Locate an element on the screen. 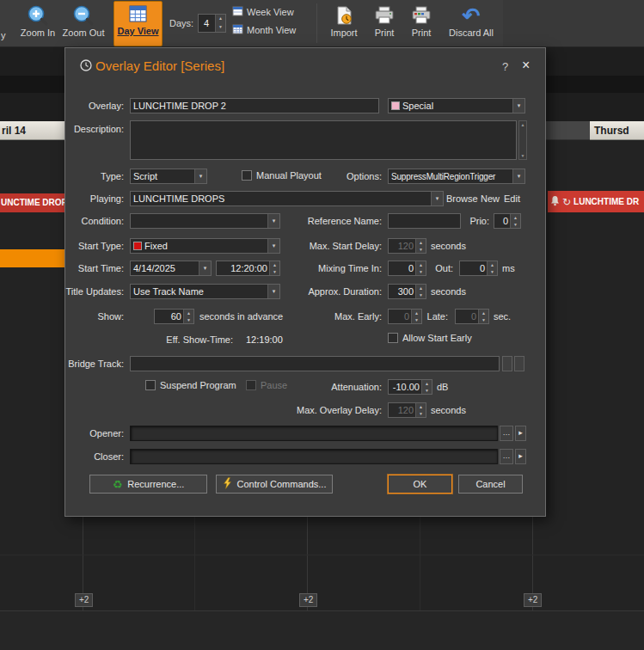  event-bar-orange is located at coordinates (33, 258).